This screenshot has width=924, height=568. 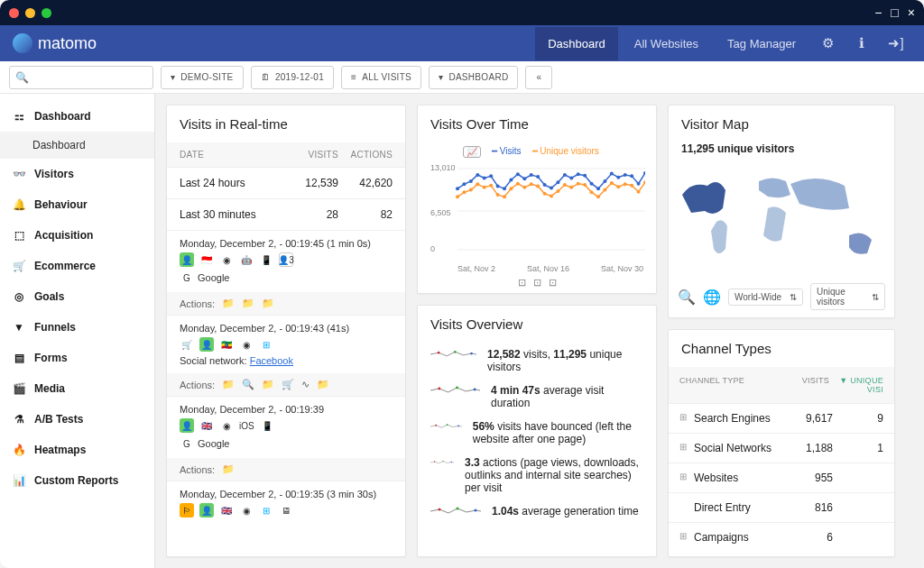 I want to click on sidebar-item-abtests: ⚗A/B Tests, so click(x=78, y=419).